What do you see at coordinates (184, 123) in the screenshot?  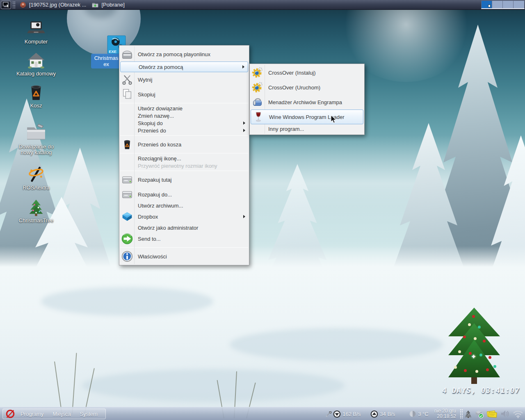 I see `menu-item-copy-to: Skopiuj do` at bounding box center [184, 123].